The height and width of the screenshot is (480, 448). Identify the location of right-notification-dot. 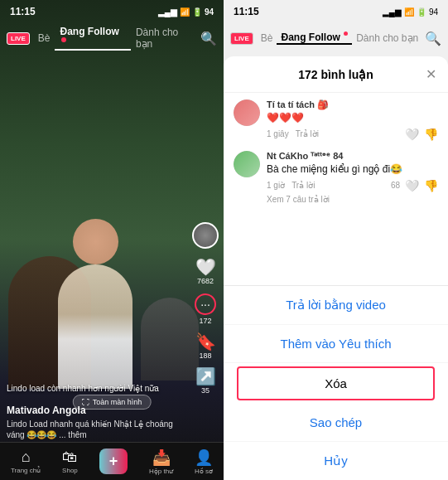
(346, 33).